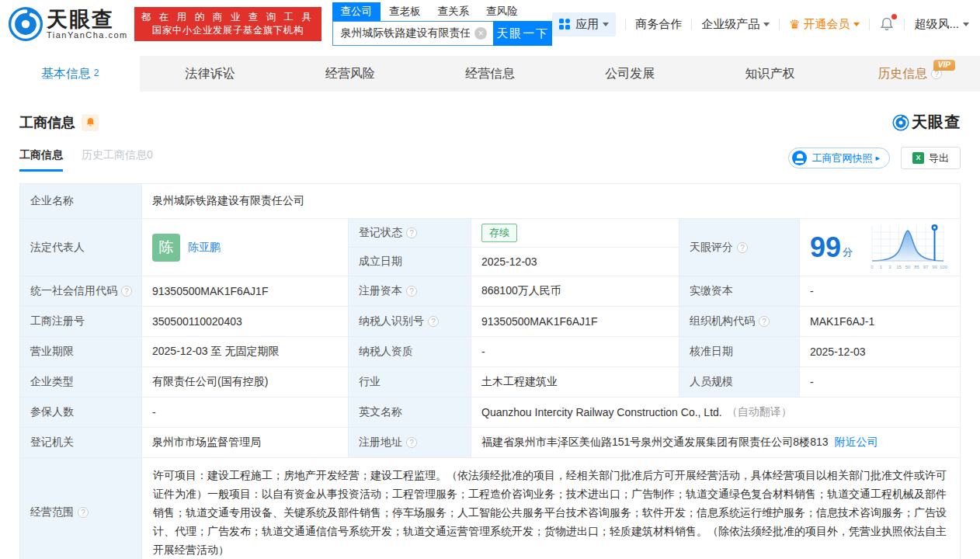 This screenshot has width=980, height=559. Describe the element at coordinates (880, 248) in the screenshot. I see `score-chart-cell: 99 分` at that location.